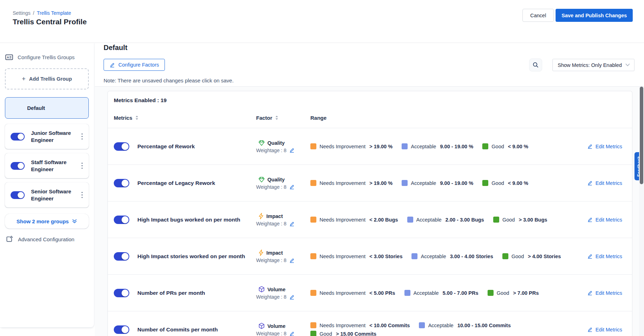 Image resolution: width=644 pixels, height=336 pixels. Describe the element at coordinates (54, 13) in the screenshot. I see `breadcrumb-trellis-template: Trellis Template` at that location.